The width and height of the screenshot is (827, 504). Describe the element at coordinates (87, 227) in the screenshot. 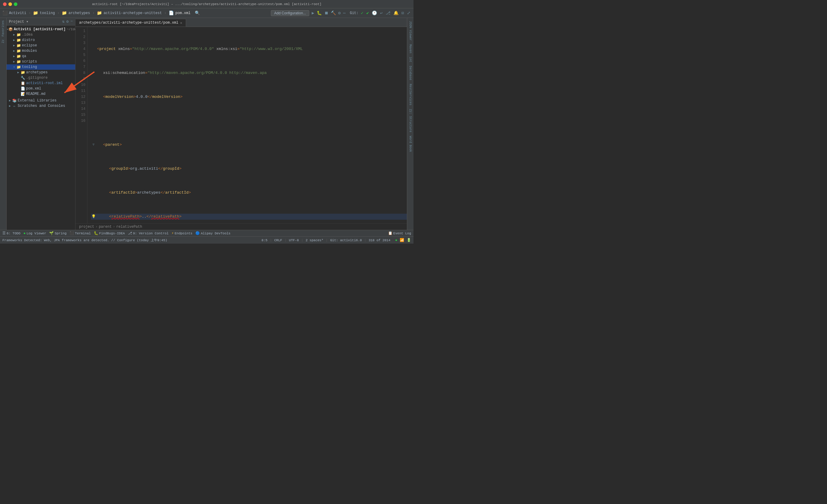

I see `breadcrumb-bottom-project: project` at that location.